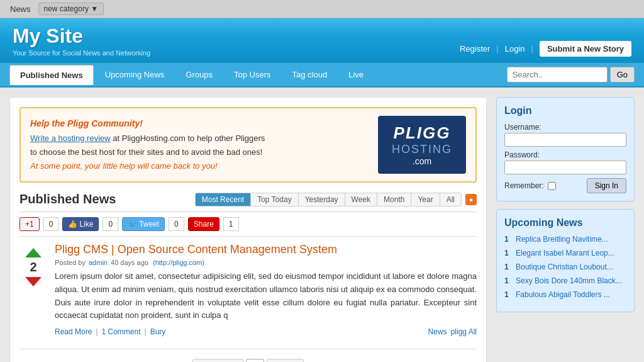 This screenshot has height=362, width=644. Describe the element at coordinates (176, 224) in the screenshot. I see `tw-count: 0` at that location.